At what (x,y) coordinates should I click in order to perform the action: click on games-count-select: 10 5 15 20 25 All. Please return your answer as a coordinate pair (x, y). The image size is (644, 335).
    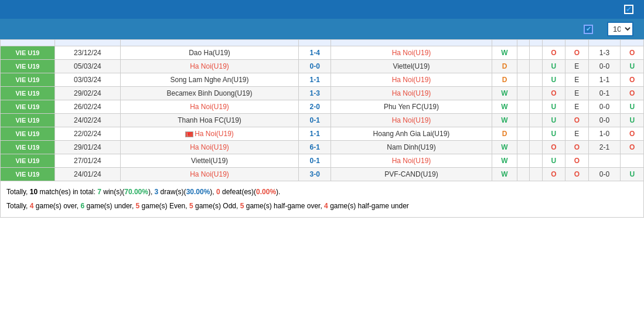
    Looking at the image, I should click on (620, 29).